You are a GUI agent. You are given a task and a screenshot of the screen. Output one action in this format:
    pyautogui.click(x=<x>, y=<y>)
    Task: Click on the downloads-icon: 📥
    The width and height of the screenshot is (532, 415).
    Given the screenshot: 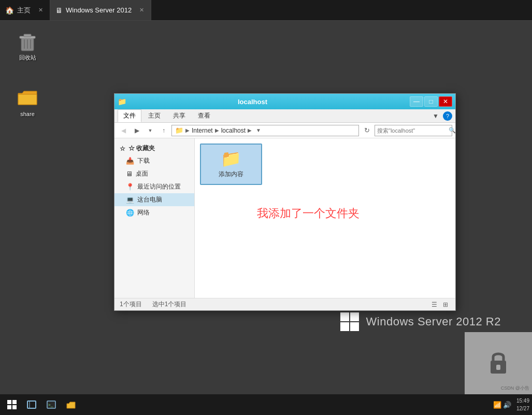 What is the action you would take?
    pyautogui.click(x=130, y=161)
    